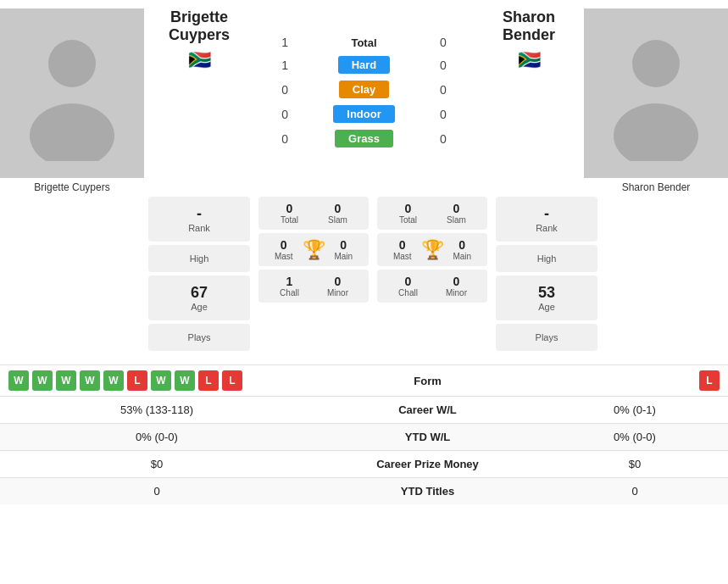 The height and width of the screenshot is (584, 728). I want to click on right-winstats-col: 0 Total 0 Slam 0 Mast, so click(432, 274).